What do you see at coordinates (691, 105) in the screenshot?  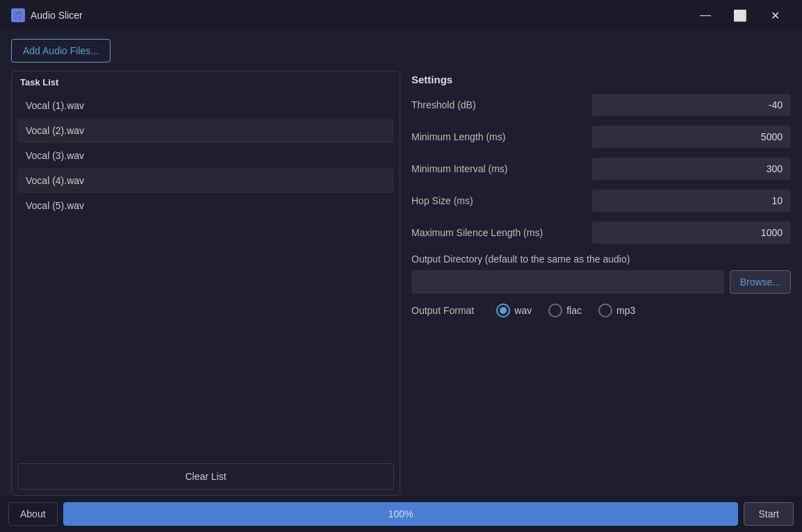 I see `threshold-input` at bounding box center [691, 105].